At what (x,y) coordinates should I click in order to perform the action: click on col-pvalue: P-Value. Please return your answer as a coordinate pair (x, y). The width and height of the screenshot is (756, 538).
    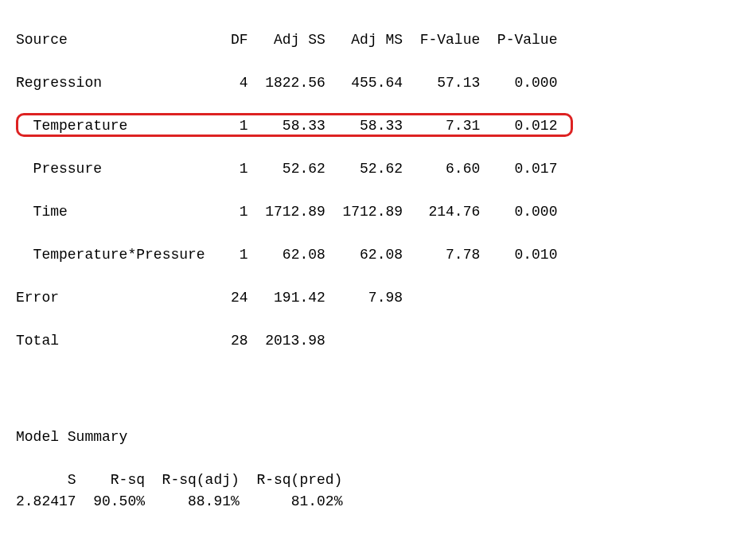
    Looking at the image, I should click on (519, 40).